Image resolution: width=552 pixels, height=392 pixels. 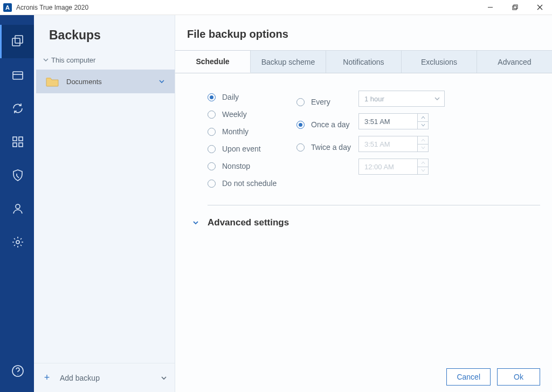 What do you see at coordinates (252, 114) in the screenshot?
I see `radio-weekly: Weekly` at bounding box center [252, 114].